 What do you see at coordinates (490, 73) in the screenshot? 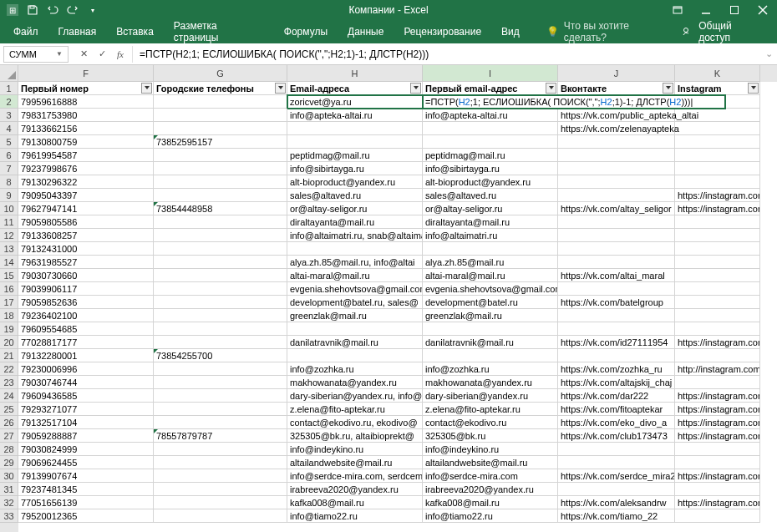
I see `column-header-I: I` at bounding box center [490, 73].